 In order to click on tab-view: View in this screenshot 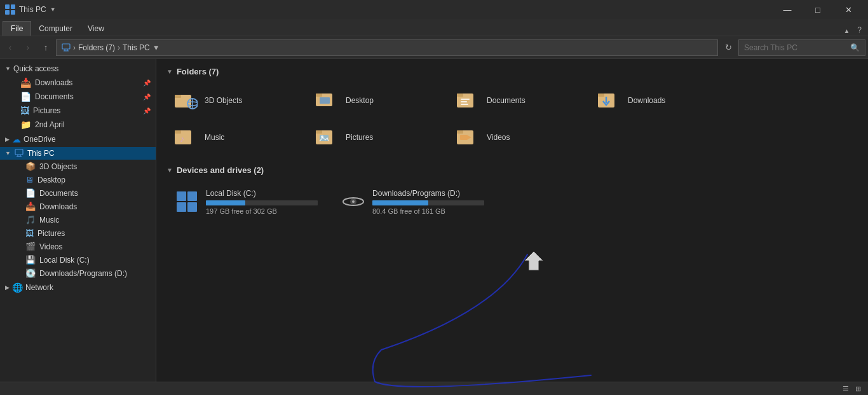, I will do `click(96, 29)`.